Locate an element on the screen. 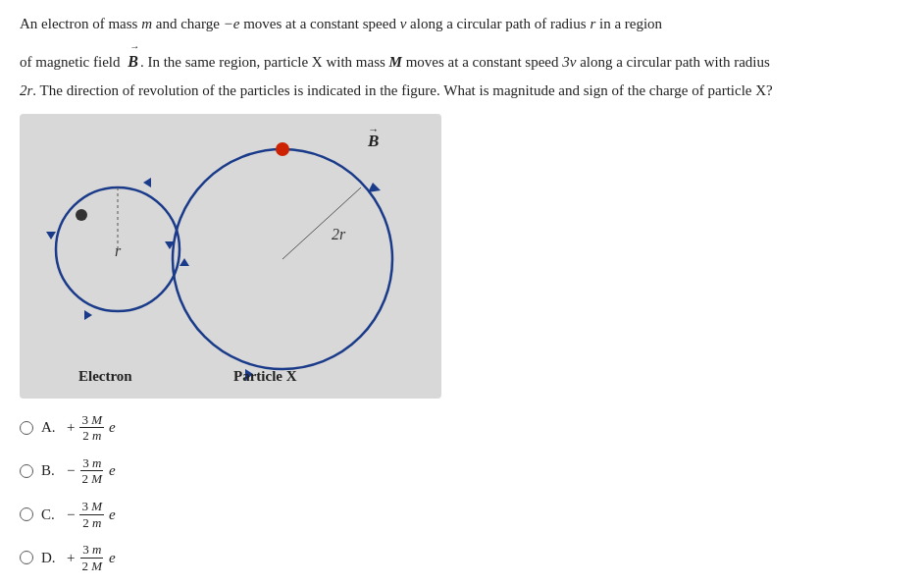 The width and height of the screenshot is (924, 586). frac-C-den: 2 m is located at coordinates (92, 523).